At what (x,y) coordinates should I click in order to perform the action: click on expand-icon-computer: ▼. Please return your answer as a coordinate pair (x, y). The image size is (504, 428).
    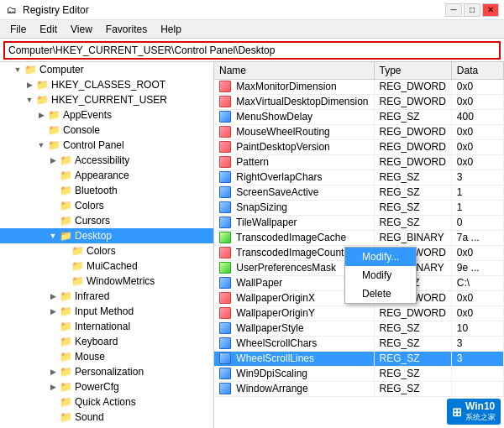
    Looking at the image, I should click on (18, 70).